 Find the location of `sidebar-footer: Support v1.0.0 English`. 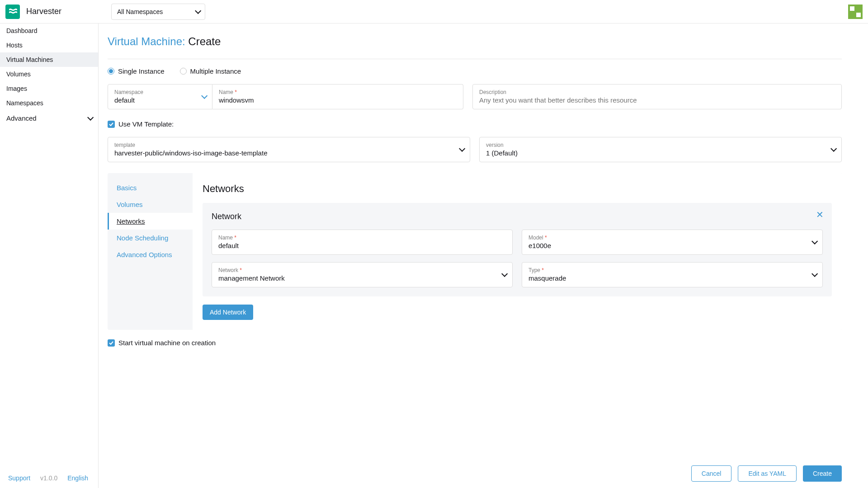

sidebar-footer: Support v1.0.0 English is located at coordinates (49, 478).